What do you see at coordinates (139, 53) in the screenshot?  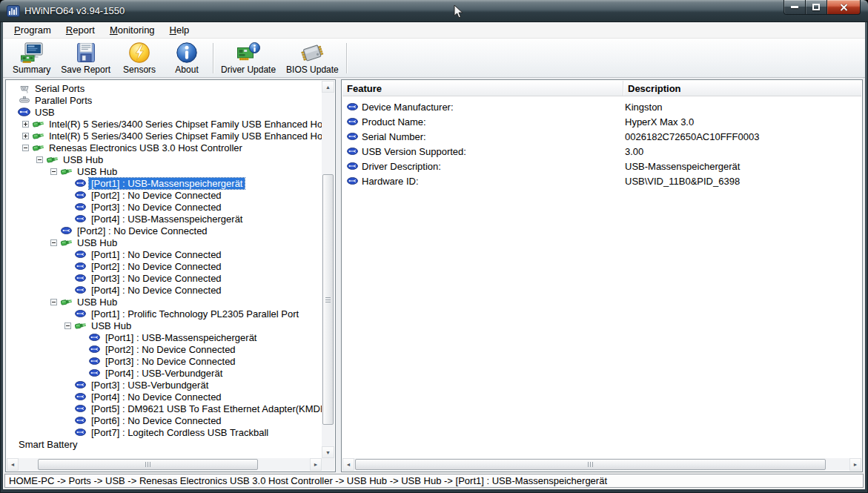 I see `sensors-icon` at bounding box center [139, 53].